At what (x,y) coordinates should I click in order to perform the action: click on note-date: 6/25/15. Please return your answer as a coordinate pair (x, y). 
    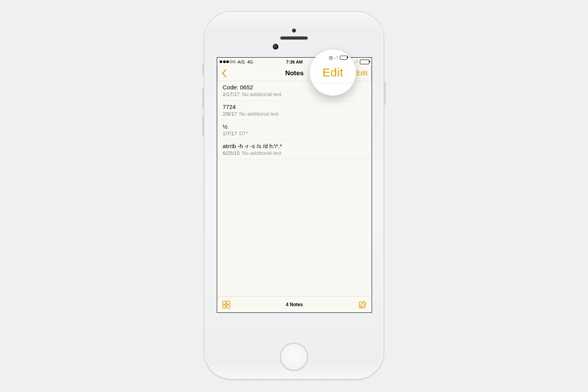
    Looking at the image, I should click on (231, 153).